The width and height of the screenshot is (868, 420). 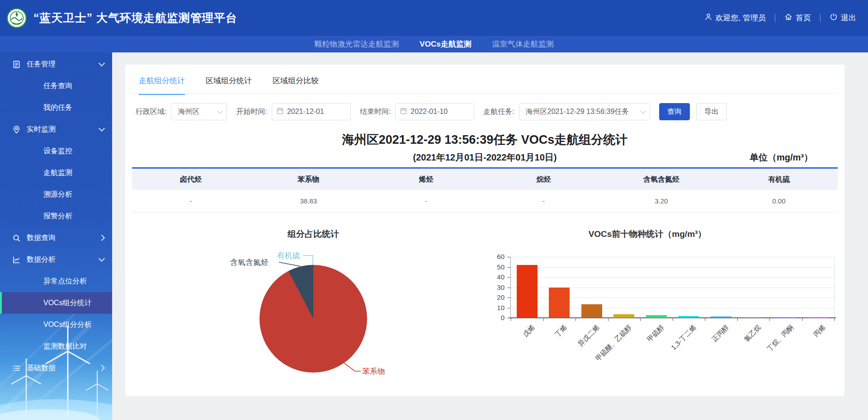 I want to click on sidebar-item: VOCs组分分析, so click(x=56, y=325).